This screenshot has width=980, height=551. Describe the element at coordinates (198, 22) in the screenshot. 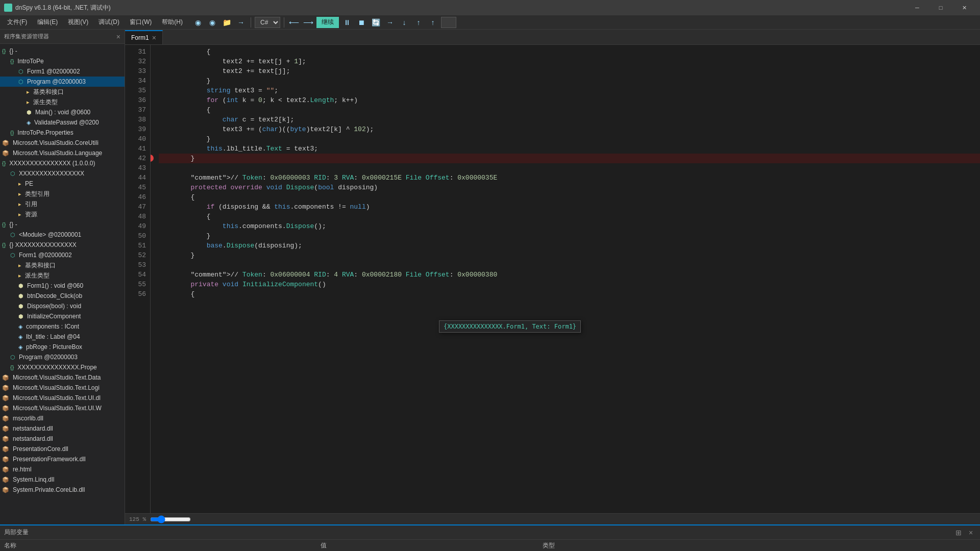

I see `tb-open-btn: ◉` at that location.